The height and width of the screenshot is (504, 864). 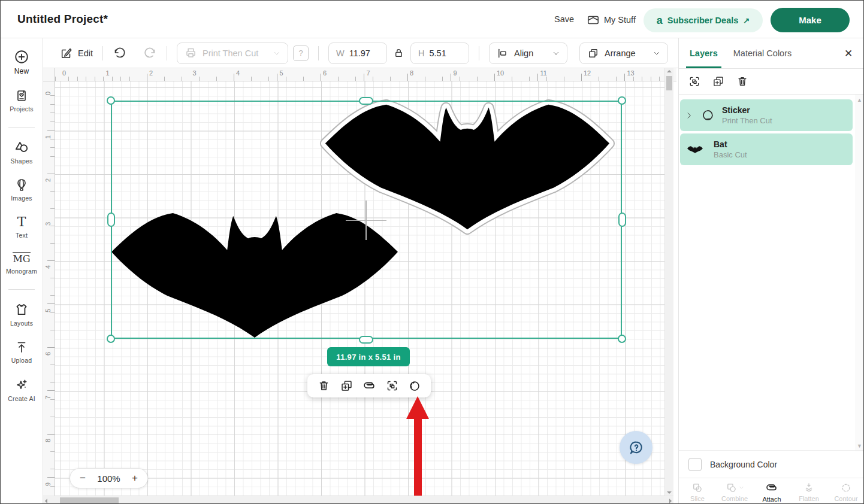 I want to click on canvas-vertical-scrollbar, so click(x=669, y=282).